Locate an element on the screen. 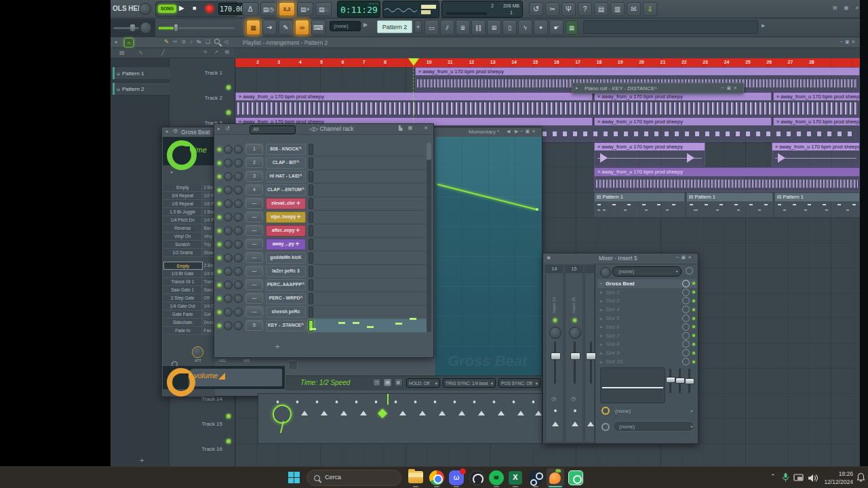 Image resolution: width=868 pixels, height=488 pixels. fx-slot-row: ▶Slot 5 is located at coordinates (647, 319).